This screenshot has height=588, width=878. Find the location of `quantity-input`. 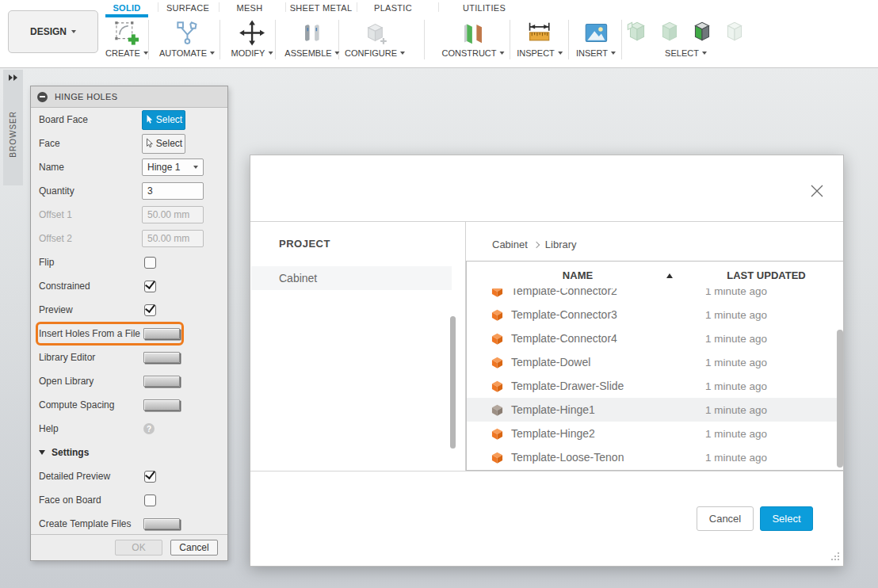

quantity-input is located at coordinates (173, 191).